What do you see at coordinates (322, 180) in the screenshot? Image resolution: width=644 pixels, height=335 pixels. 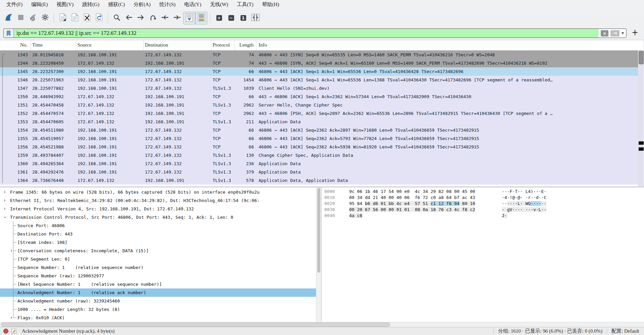 I see `packet-row: 136428.736676448172.67.149.132192.168.10…` at bounding box center [322, 180].